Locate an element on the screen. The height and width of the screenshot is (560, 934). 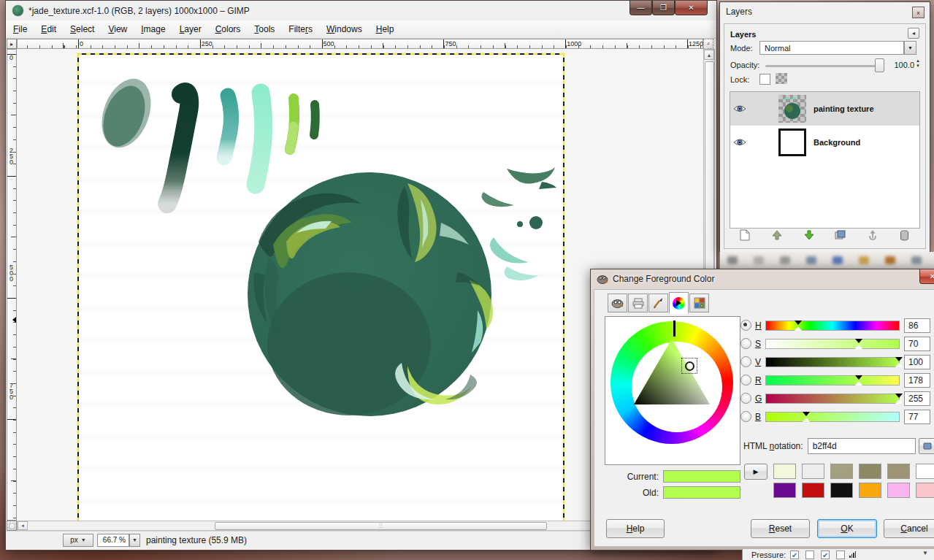
channel-value-b: 77 is located at coordinates (917, 417).